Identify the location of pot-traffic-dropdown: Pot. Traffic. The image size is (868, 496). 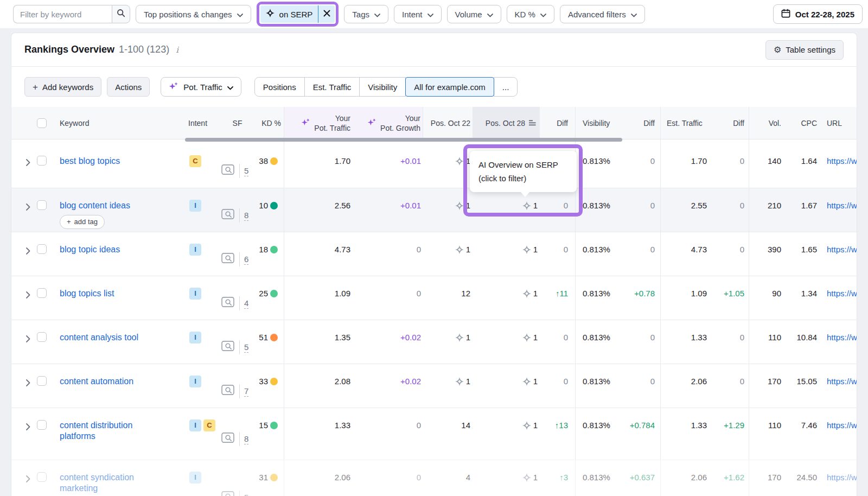
(201, 87).